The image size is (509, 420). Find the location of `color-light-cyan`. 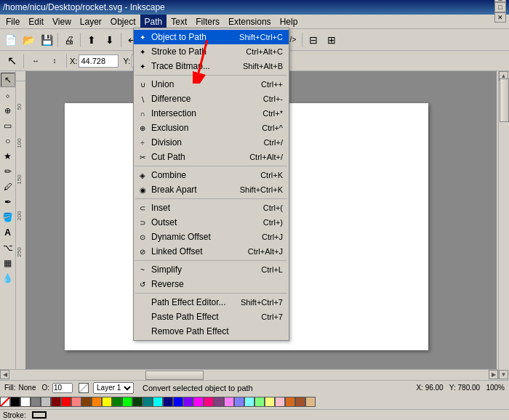

color-light-cyan is located at coordinates (249, 402).